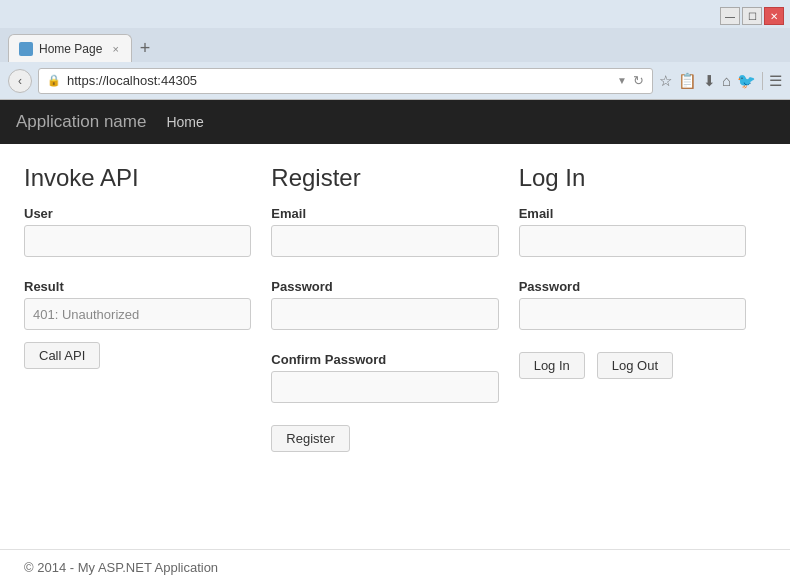 The width and height of the screenshot is (790, 585). I want to click on login-password-group: Password, so click(632, 310).